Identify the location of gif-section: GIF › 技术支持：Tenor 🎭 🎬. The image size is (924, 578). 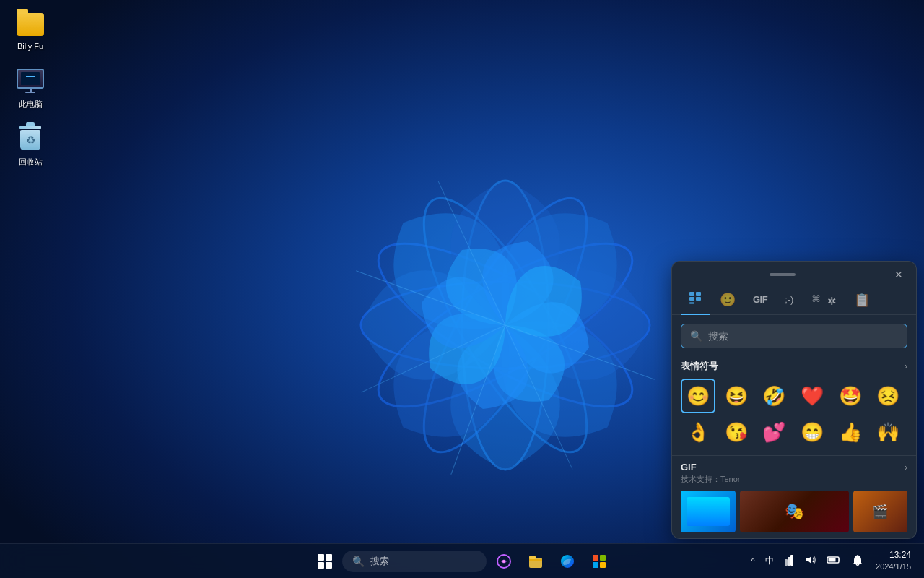
(794, 497).